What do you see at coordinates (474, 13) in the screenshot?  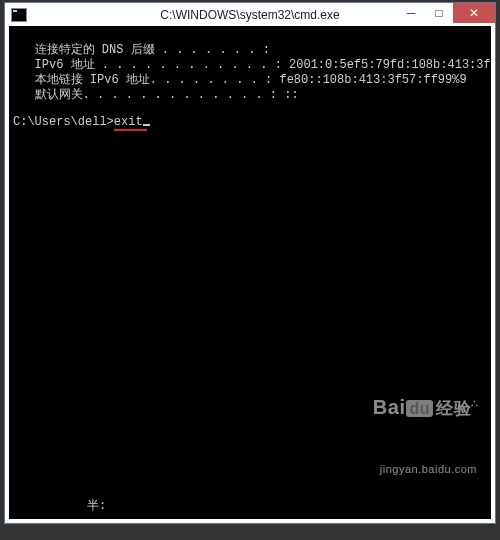 I see `close-button: ✕` at bounding box center [474, 13].